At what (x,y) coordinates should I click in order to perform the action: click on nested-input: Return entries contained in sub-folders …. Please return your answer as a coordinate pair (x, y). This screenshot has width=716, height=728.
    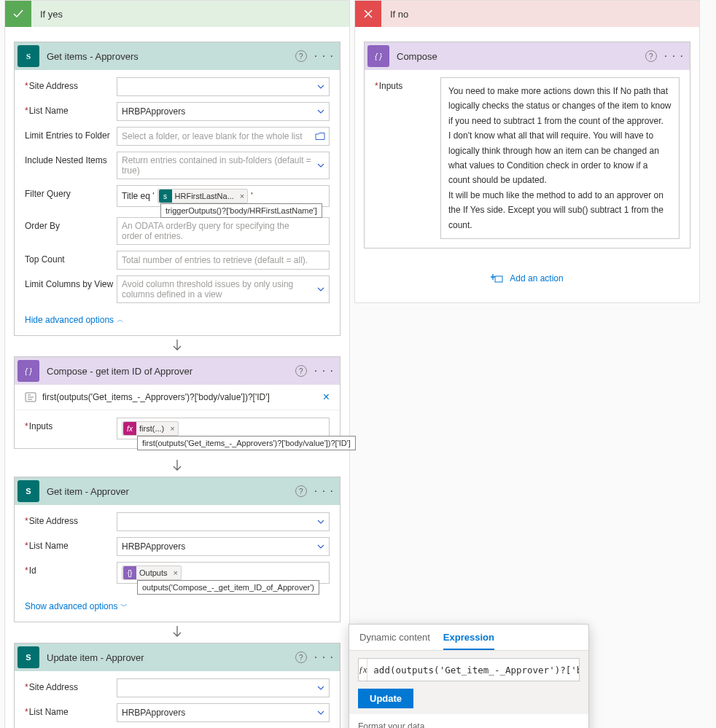
    Looking at the image, I should click on (223, 165).